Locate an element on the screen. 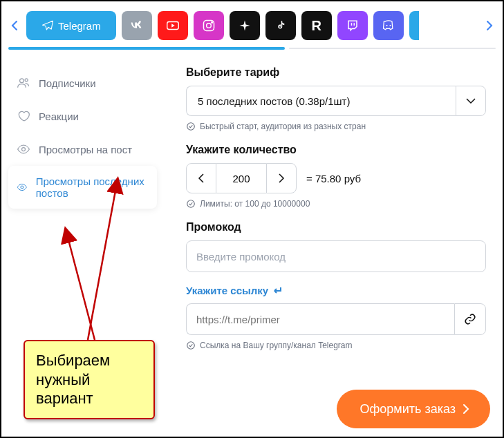 The height and width of the screenshot is (438, 504). tab-rutube: R is located at coordinates (317, 26).